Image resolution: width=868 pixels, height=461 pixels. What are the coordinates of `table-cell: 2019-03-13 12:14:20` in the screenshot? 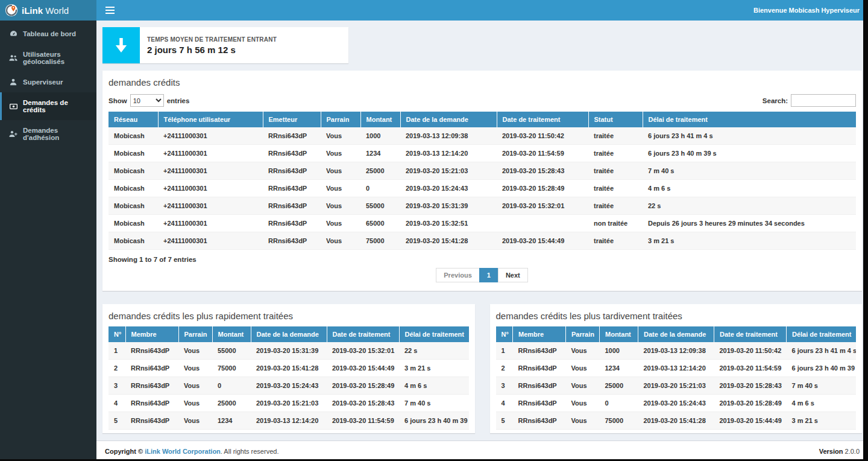 It's located at (676, 368).